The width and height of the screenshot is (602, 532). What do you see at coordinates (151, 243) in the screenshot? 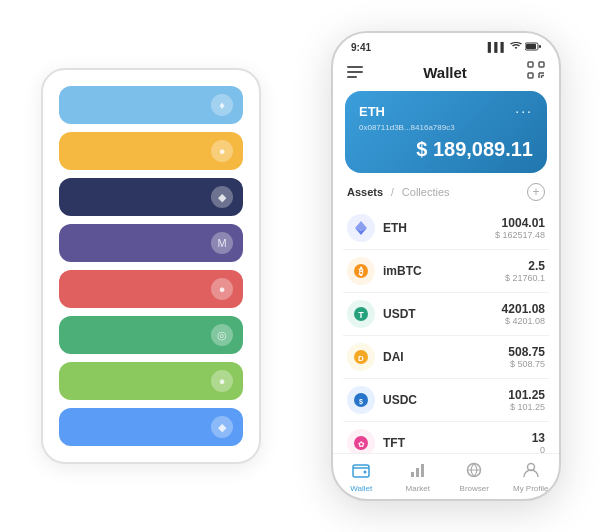
I see `card-item: M` at bounding box center [151, 243].